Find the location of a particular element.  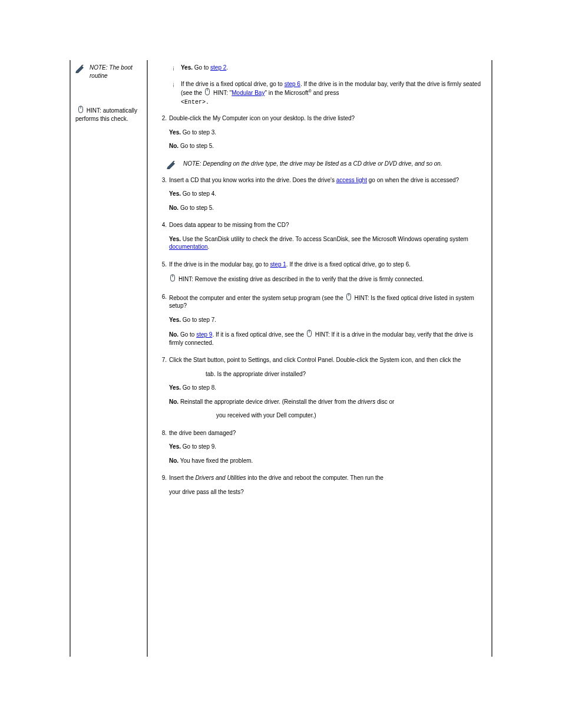

step-9: 9. Insert the Drivers and Utilities into… is located at coordinates (320, 485).